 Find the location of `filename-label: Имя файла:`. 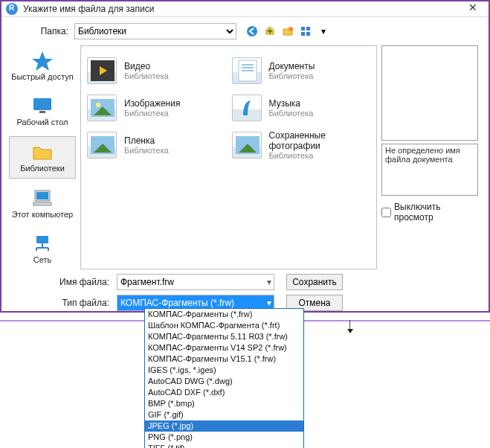

filename-label: Имя файла: is located at coordinates (59, 282).